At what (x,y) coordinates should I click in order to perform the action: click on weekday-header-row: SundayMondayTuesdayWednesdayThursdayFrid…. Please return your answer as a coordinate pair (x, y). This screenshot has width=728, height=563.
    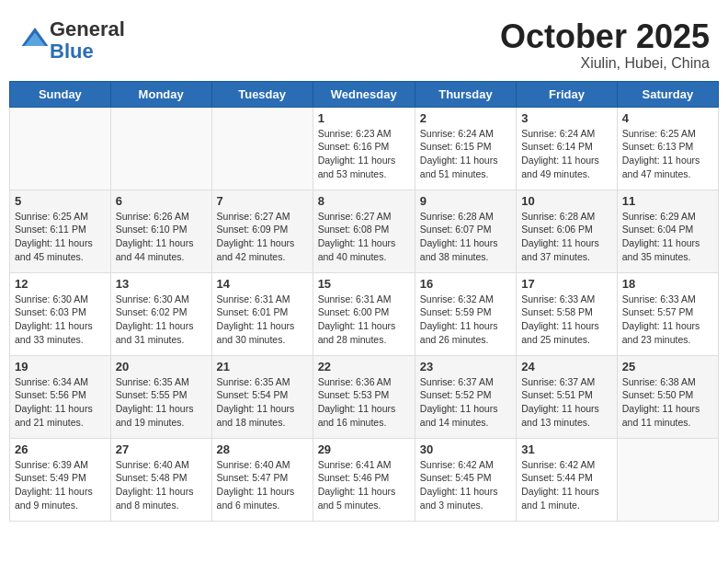
    Looking at the image, I should click on (364, 94).